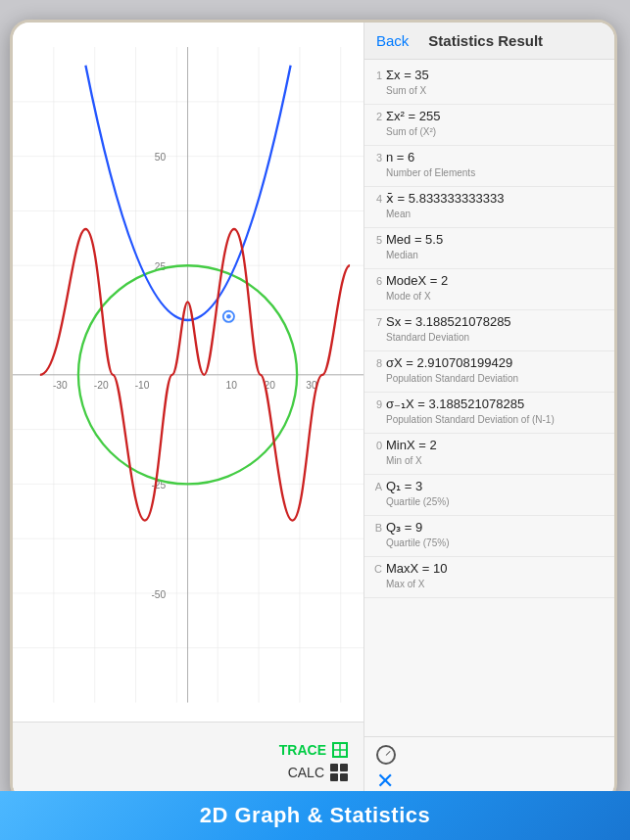 The image size is (630, 840). Describe the element at coordinates (496, 584) in the screenshot. I see `stat-label: Max of X` at that location.